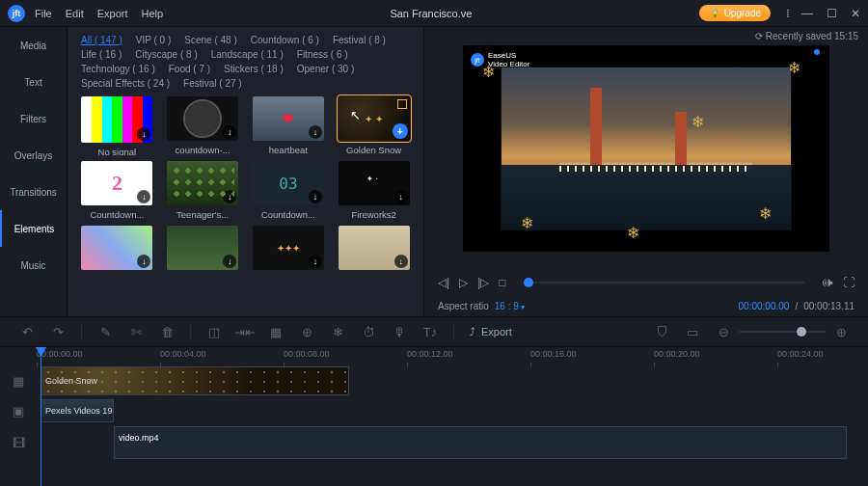 Image resolution: width=868 pixels, height=486 pixels. I want to click on track-lane: Pexels Videos 19, so click(452, 411).